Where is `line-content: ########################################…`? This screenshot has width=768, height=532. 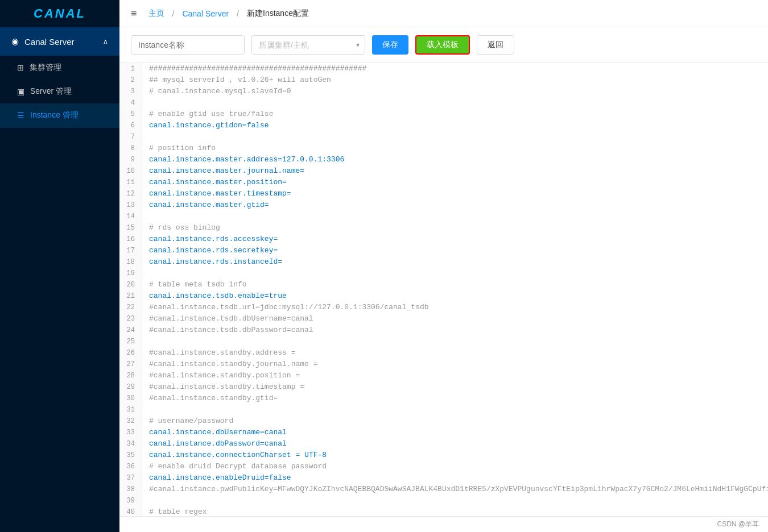 line-content: ########################################… is located at coordinates (455, 69).